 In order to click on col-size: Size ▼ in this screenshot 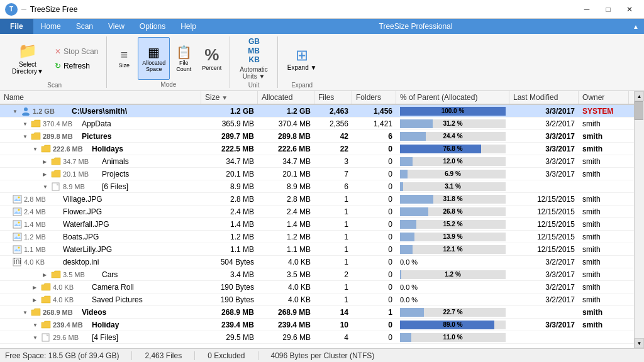, I will do `click(230, 97)`.